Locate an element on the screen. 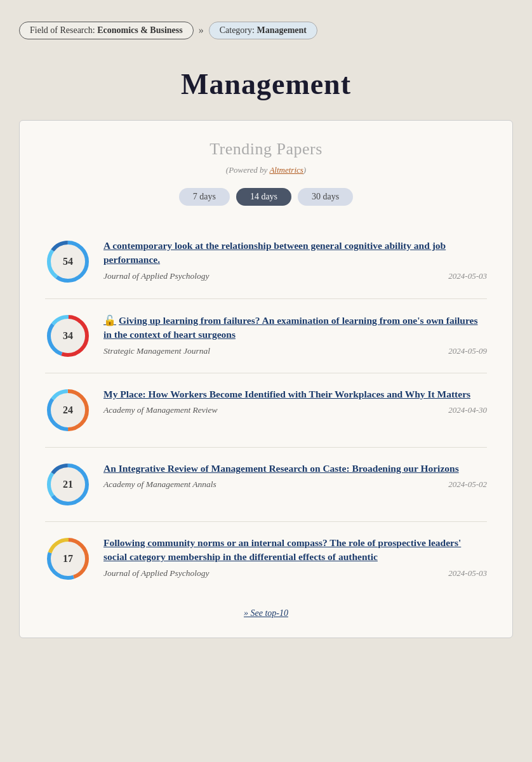 This screenshot has height=762, width=532. breadcrumb: Field of Research: Economics & Business … is located at coordinates (266, 30).